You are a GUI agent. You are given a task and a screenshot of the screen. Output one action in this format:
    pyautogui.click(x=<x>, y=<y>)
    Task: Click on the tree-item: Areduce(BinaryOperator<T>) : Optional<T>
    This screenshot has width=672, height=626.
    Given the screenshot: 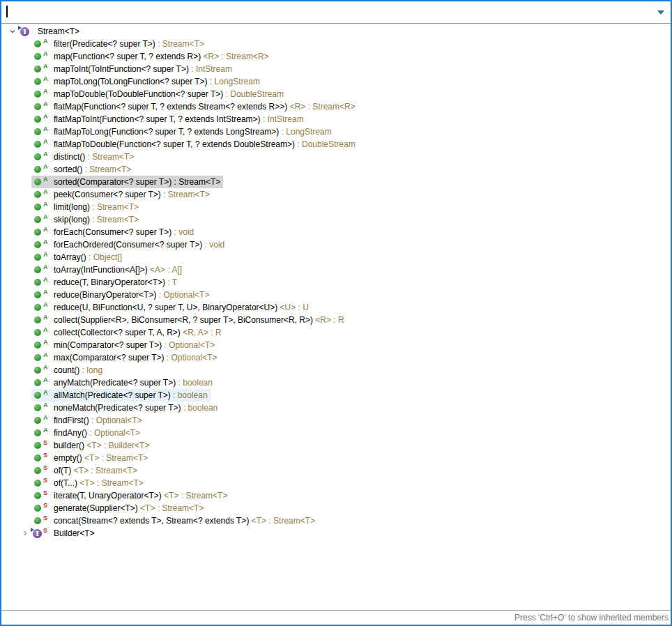 What is the action you would take?
    pyautogui.click(x=336, y=295)
    